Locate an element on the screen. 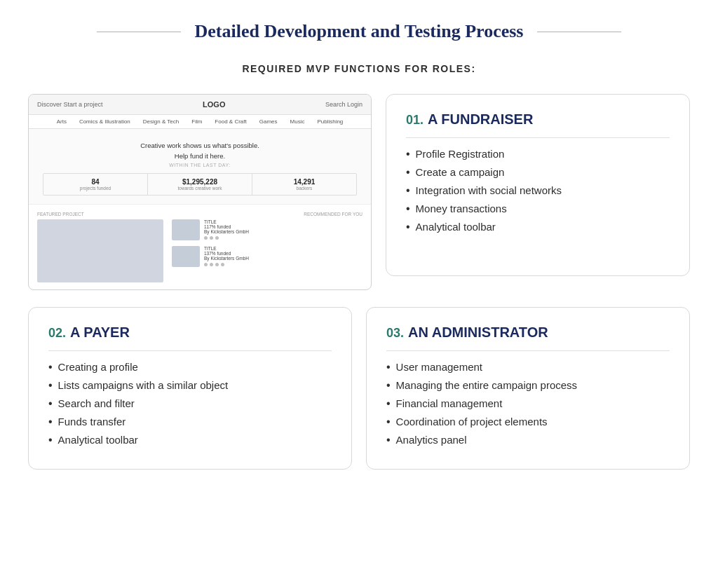  list-item: Search and filter is located at coordinates (190, 404).